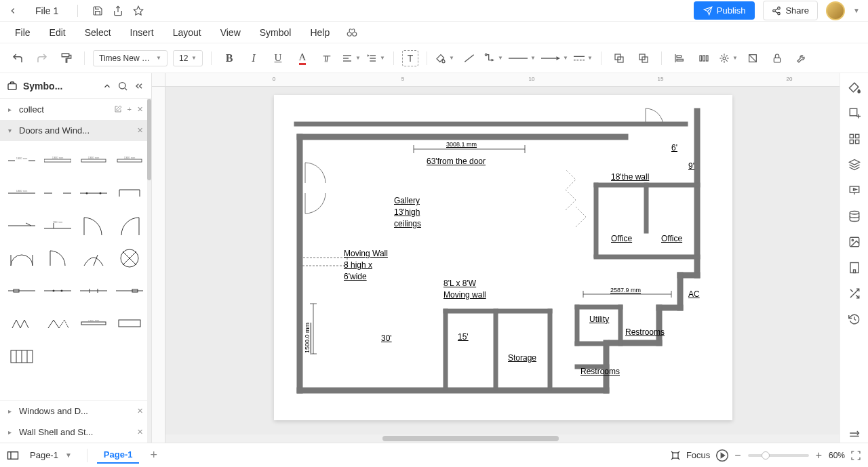 This screenshot has width=868, height=467. What do you see at coordinates (51, 455) in the screenshot?
I see `page-dropdown: Page-1 ▼` at bounding box center [51, 455].